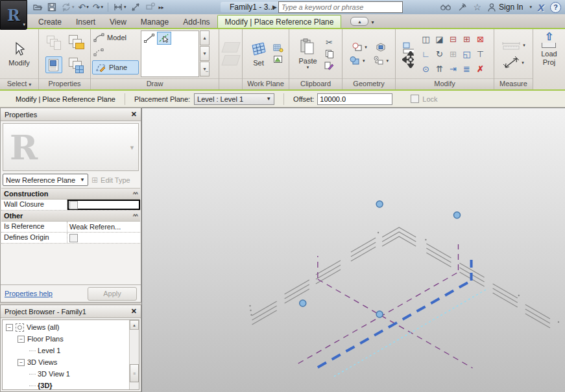 Image resolution: width=565 pixels, height=392 pixels. Describe the element at coordinates (463, 7) in the screenshot. I see `communication-center-icon` at that location.